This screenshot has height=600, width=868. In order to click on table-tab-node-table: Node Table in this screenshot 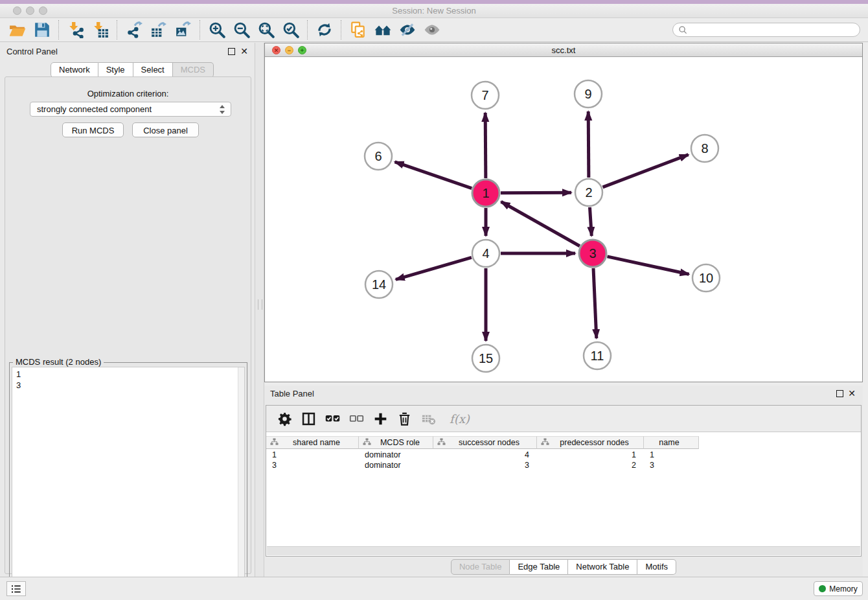, I will do `click(481, 567)`.